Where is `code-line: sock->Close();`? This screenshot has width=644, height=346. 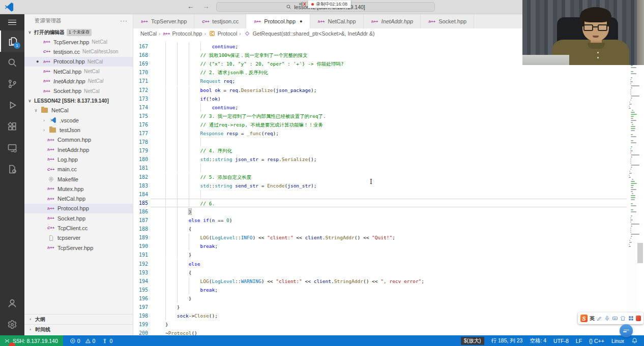 code-line: sock->Close(); is located at coordinates (389, 316).